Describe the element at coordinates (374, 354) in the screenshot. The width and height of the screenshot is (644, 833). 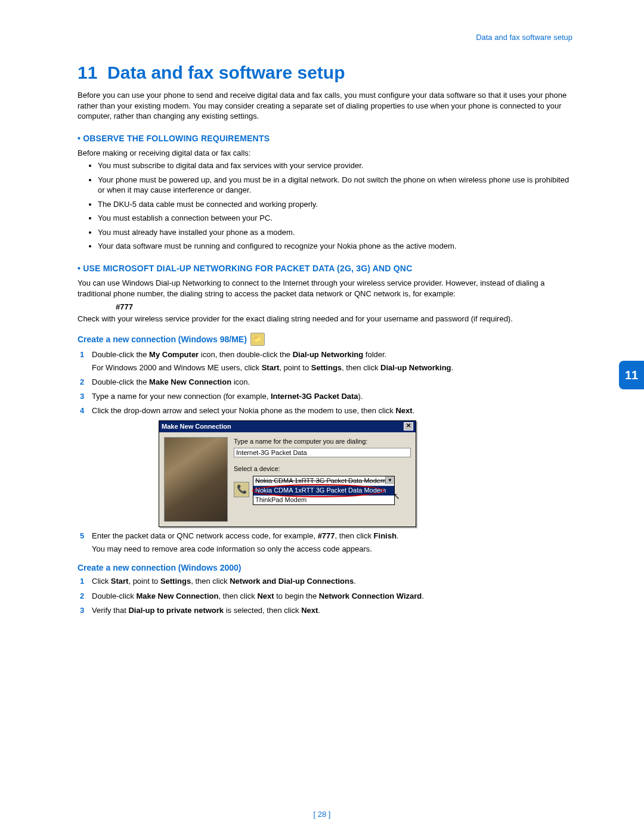
I see `t: folder.` at that location.